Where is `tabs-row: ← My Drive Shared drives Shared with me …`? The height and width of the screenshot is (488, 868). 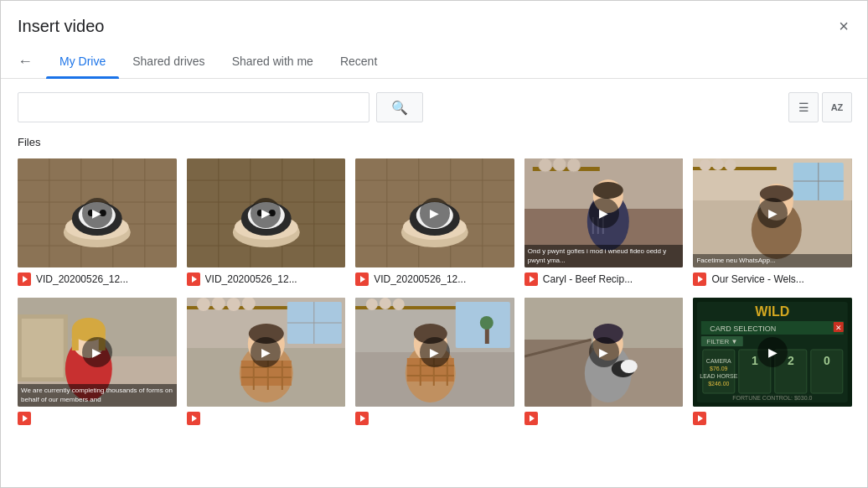
tabs-row: ← My Drive Shared drives Shared with me … is located at coordinates (434, 62).